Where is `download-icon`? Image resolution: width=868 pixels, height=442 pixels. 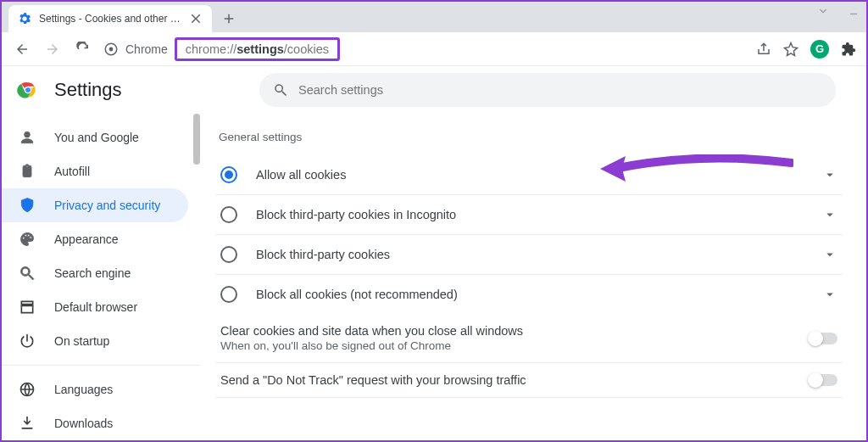 download-icon is located at coordinates (27, 423).